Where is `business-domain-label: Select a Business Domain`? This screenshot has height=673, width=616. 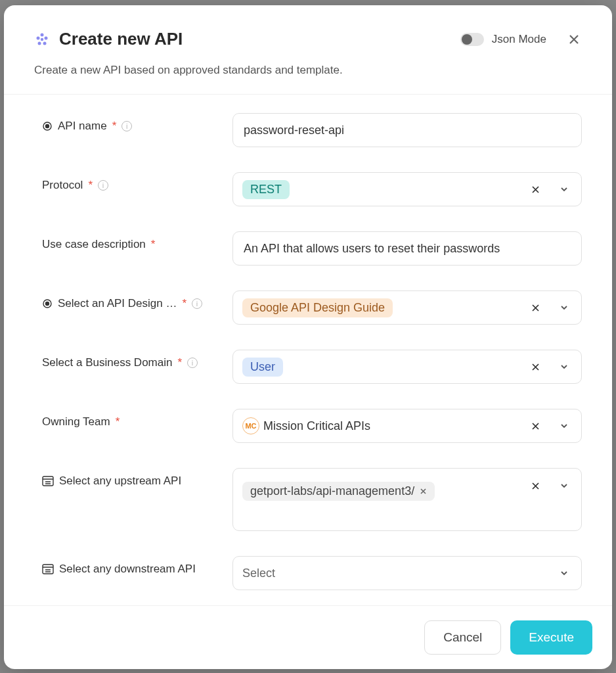 business-domain-label: Select a Business Domain is located at coordinates (107, 363).